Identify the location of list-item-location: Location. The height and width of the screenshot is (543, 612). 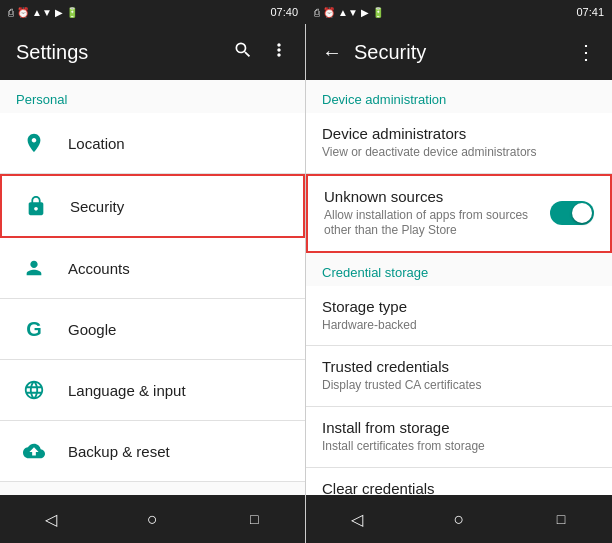
(152, 144).